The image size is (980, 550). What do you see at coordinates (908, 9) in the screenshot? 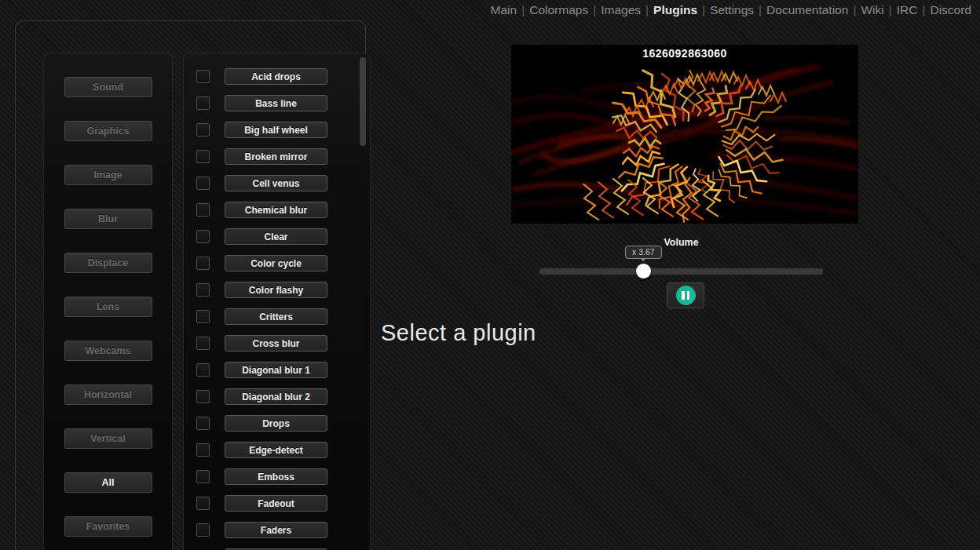
I see `nav-item-irc: IRC` at bounding box center [908, 9].